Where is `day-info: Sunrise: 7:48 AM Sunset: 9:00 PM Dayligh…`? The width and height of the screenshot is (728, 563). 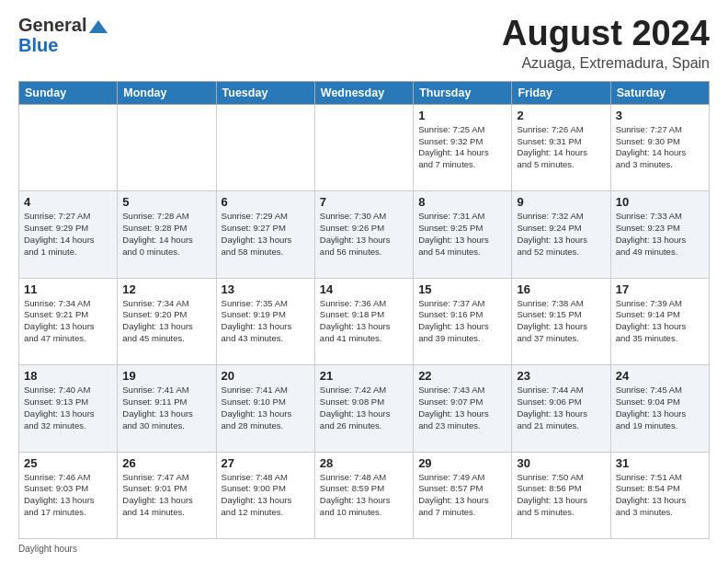 day-info: Sunrise: 7:48 AM Sunset: 9:00 PM Dayligh… is located at coordinates (266, 495).